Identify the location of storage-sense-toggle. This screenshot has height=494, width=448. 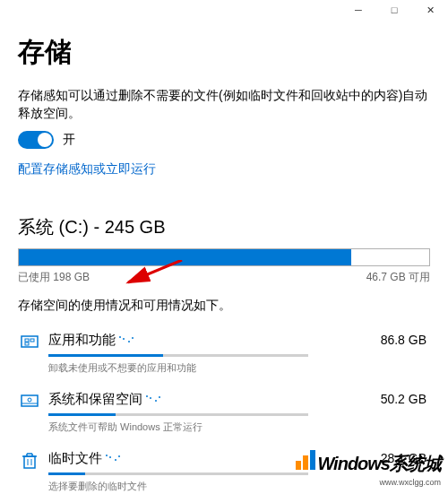
(36, 140).